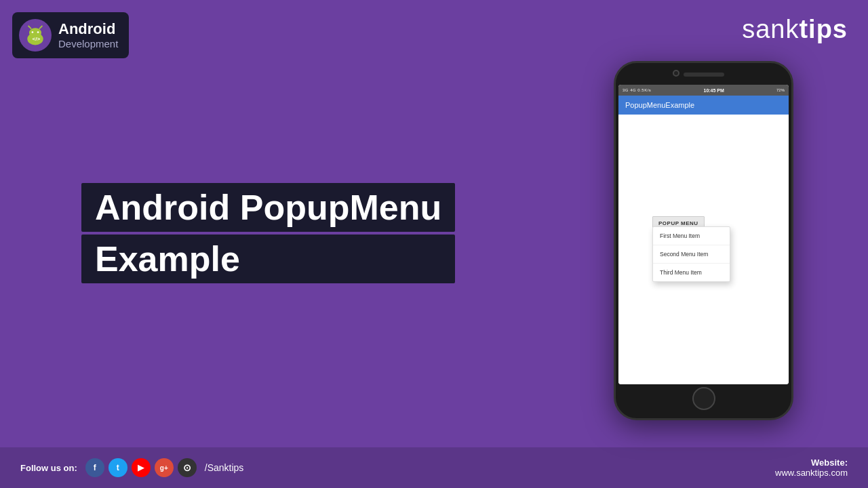 This screenshot has width=868, height=488. What do you see at coordinates (676, 73) in the screenshot?
I see `phone-camera` at bounding box center [676, 73].